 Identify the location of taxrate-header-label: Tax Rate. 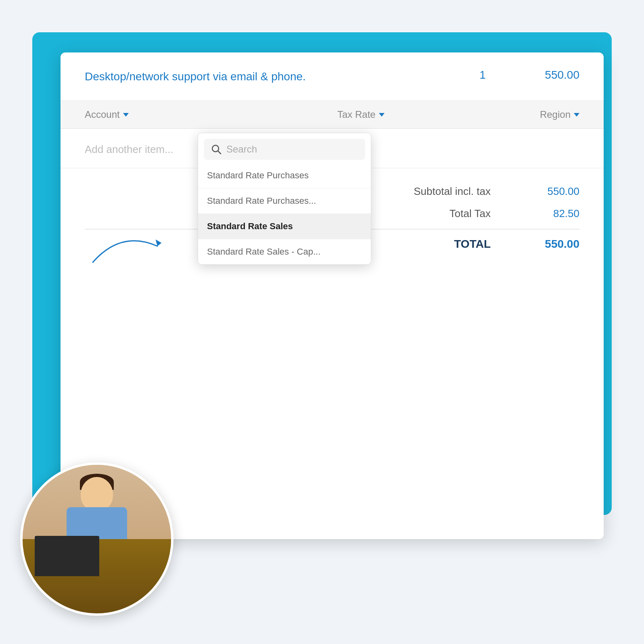
(357, 115).